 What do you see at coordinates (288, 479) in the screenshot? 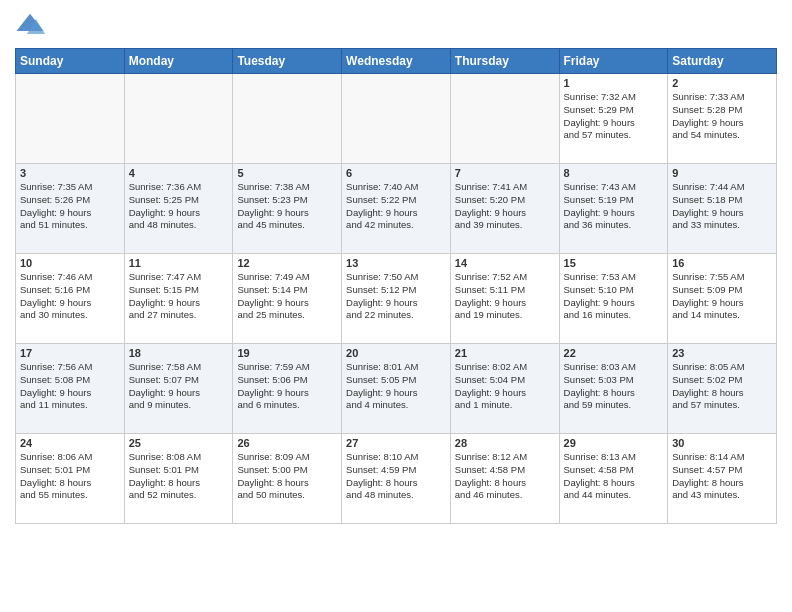
I see `calendar-cell: 26Sunrise: 8:09 AMSunset: 5:00 PMDayligh…` at bounding box center [288, 479].